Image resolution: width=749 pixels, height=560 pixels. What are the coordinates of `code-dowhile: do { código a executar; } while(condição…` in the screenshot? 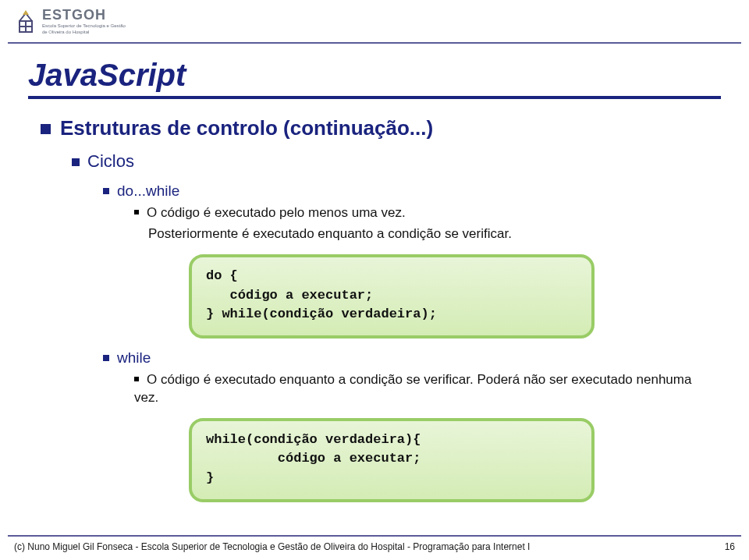 It's located at (392, 296).